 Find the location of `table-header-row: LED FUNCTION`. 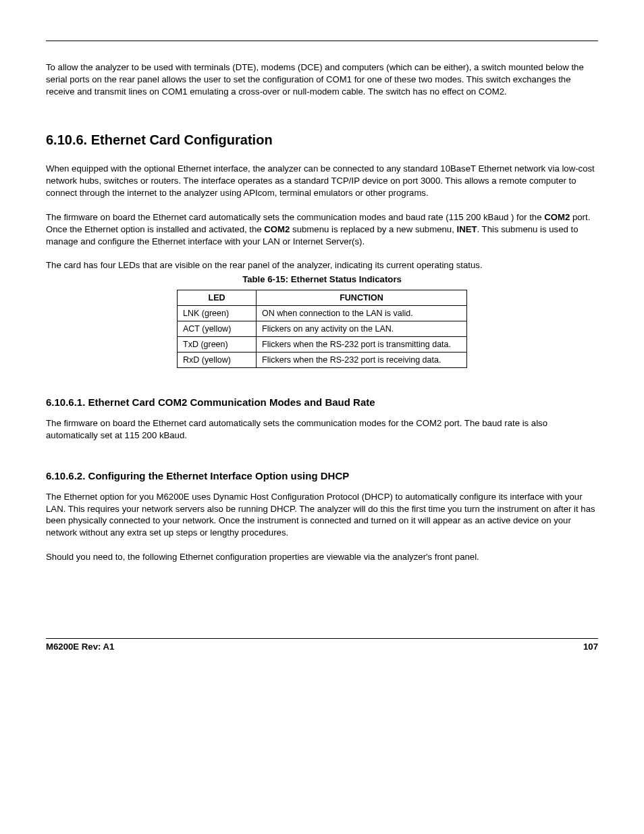

table-header-row: LED FUNCTION is located at coordinates (323, 298).